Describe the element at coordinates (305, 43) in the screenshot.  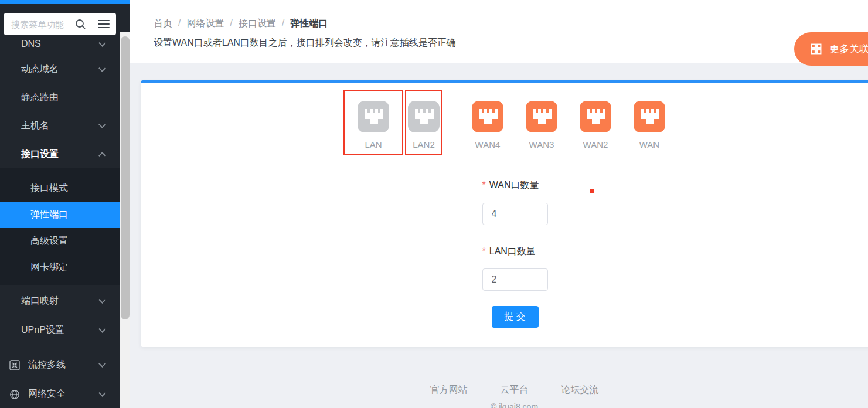
I see `page-subtitle: 设置WAN口或者LAN口数目之后，接口排列会改变，请注意插线是否正确` at that location.